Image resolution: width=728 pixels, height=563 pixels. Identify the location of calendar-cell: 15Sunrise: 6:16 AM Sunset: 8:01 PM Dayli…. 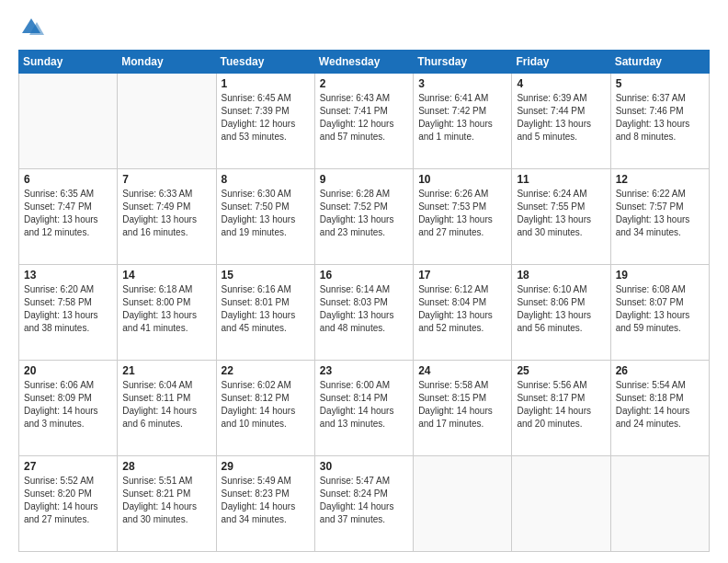
(265, 313).